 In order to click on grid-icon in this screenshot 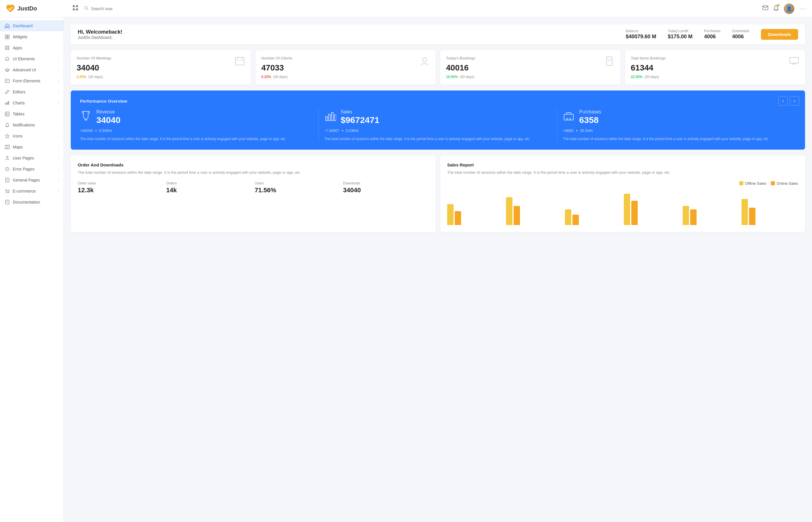, I will do `click(75, 9)`.